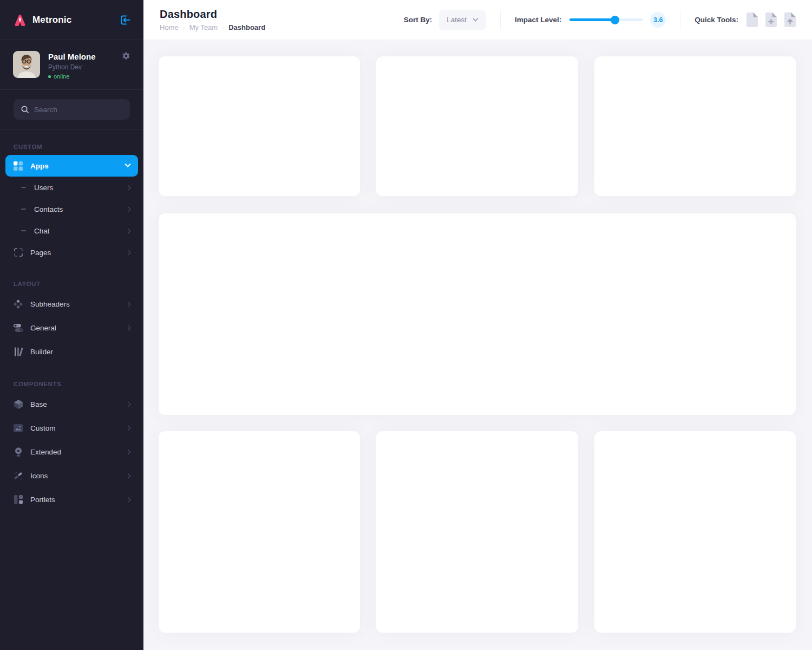 This screenshot has height=650, width=812. Describe the element at coordinates (85, 67) in the screenshot. I see `user-role: Python Dev` at that location.